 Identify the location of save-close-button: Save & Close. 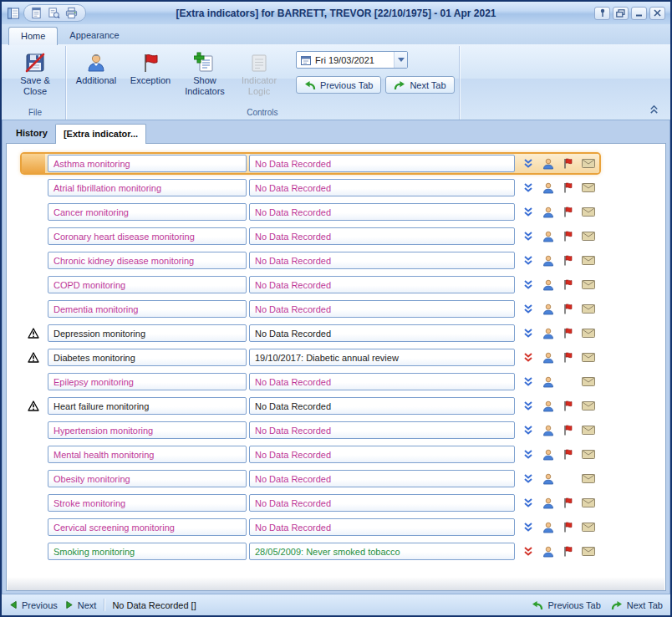
(35, 74).